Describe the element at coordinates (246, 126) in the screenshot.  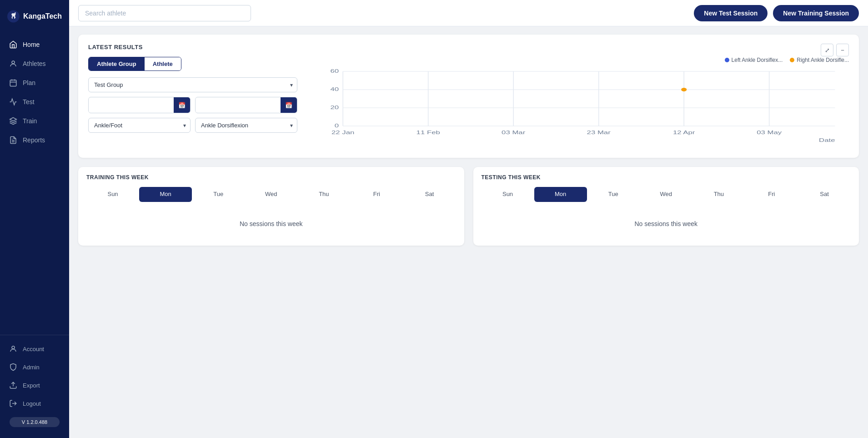
I see `movement-select-wrap: Ankle Dorsiflexion` at that location.